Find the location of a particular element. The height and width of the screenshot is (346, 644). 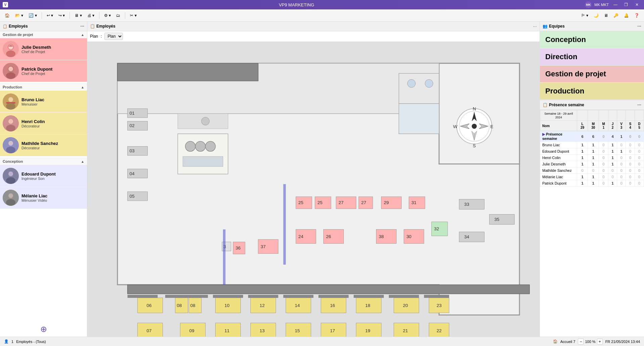

equipe-production: Production is located at coordinates (592, 91).